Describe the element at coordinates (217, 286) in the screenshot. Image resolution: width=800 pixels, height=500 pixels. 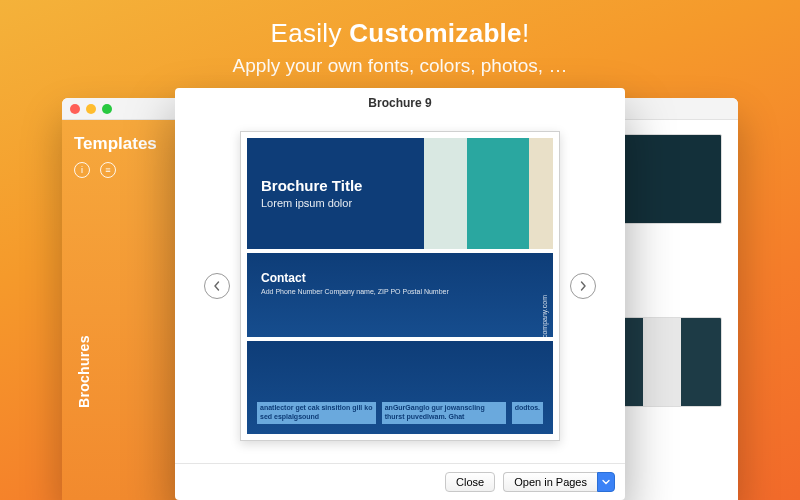
I see `chevron-left-icon` at that location.